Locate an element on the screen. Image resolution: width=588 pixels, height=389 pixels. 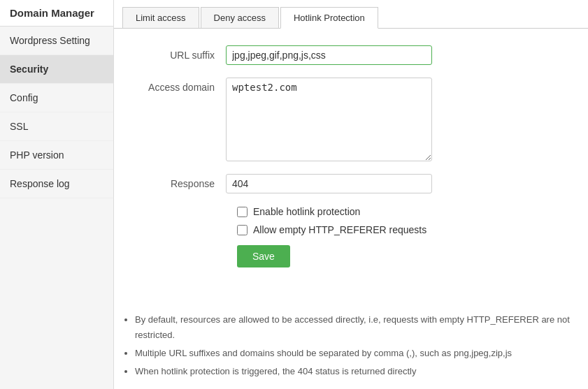
enable-hotlink-row: Enable hotlink protection is located at coordinates (402, 212).